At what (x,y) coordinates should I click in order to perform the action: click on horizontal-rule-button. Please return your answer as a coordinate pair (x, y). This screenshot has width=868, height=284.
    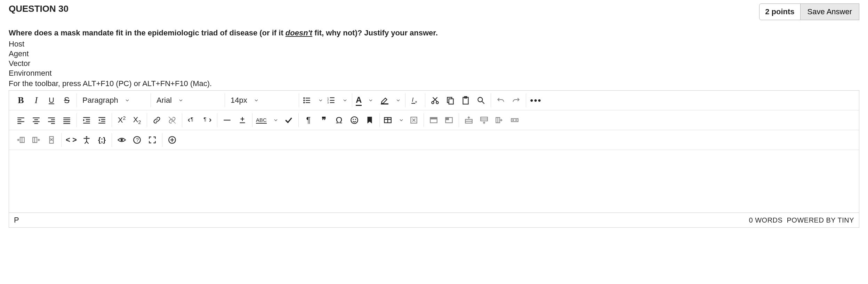
    Looking at the image, I should click on (227, 120).